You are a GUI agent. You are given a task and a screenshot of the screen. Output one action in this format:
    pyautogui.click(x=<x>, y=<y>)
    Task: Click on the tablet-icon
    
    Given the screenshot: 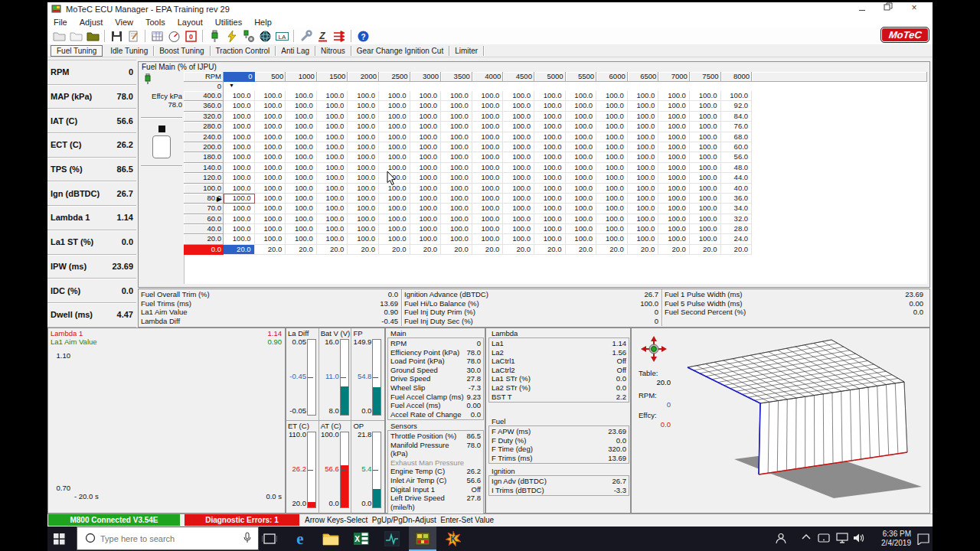 What is the action you would take?
    pyautogui.click(x=824, y=539)
    